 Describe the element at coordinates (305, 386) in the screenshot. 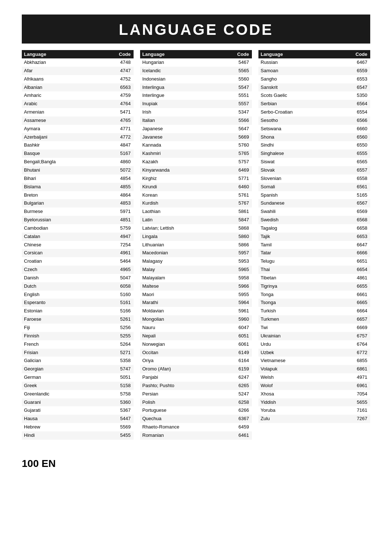

I see `lang-cell: Wolof` at that location.